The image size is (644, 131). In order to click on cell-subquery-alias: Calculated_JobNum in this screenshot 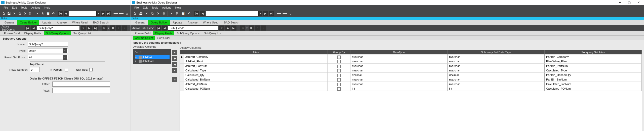, I will do `click(593, 84)`.